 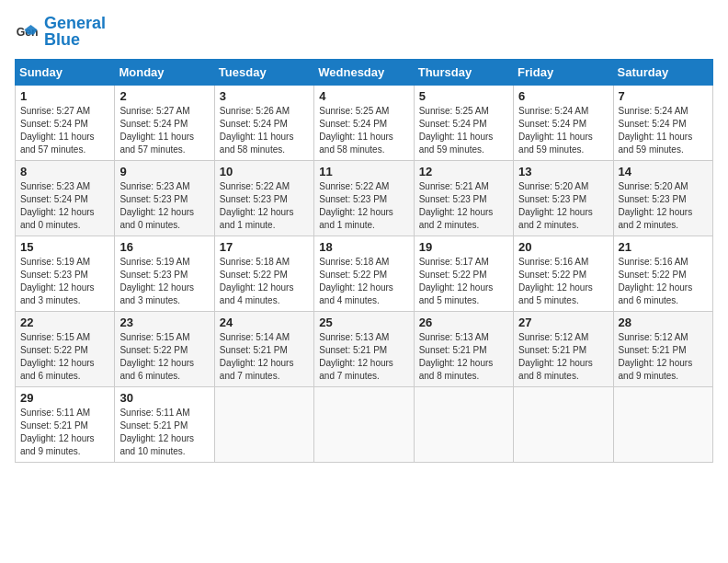 What do you see at coordinates (265, 357) in the screenshot?
I see `day-info: Sunrise: 5:14 AM Sunset: 5:21 PM Dayligh…` at bounding box center [265, 357].